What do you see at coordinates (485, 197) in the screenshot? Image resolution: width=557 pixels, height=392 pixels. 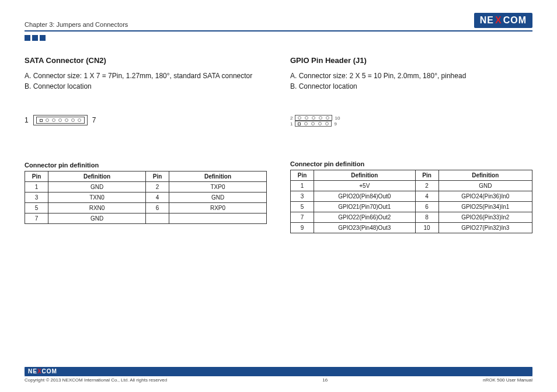 I see `cell: GPIO24(Pin36)In0` at bounding box center [485, 197].